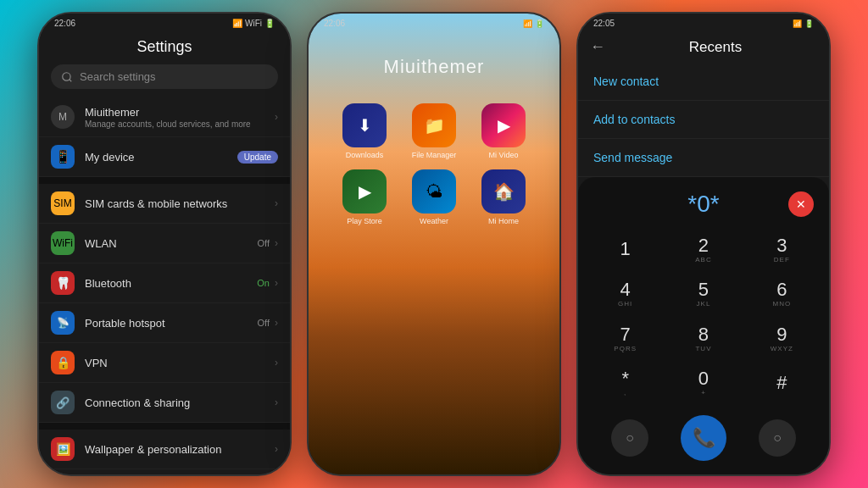  I want to click on settings-item-mydevice: 📱 My device Update, so click(164, 158).